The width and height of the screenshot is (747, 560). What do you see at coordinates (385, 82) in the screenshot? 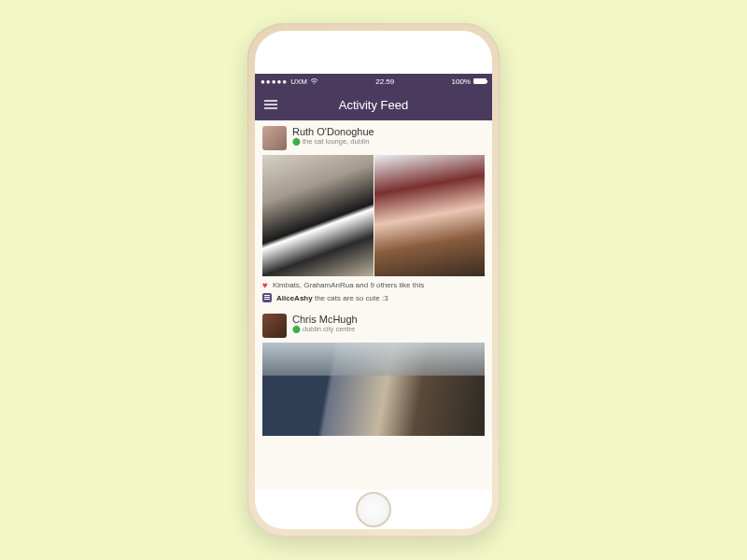
I see `clock: 22.59` at bounding box center [385, 82].